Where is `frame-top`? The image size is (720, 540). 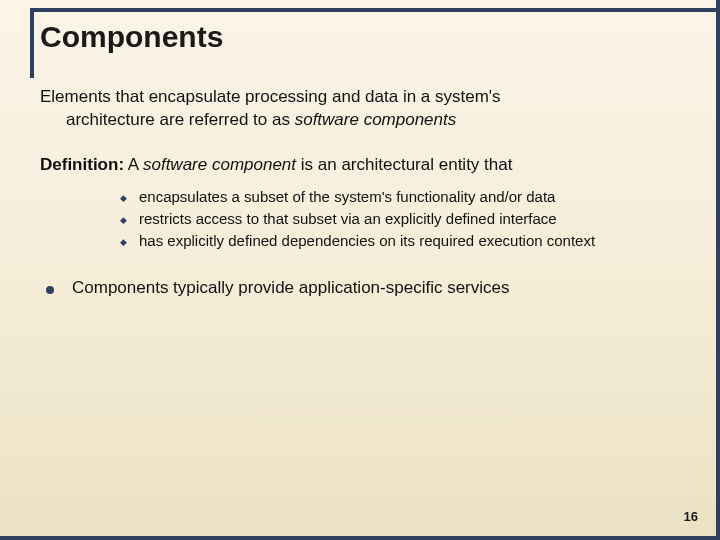 frame-top is located at coordinates (375, 10).